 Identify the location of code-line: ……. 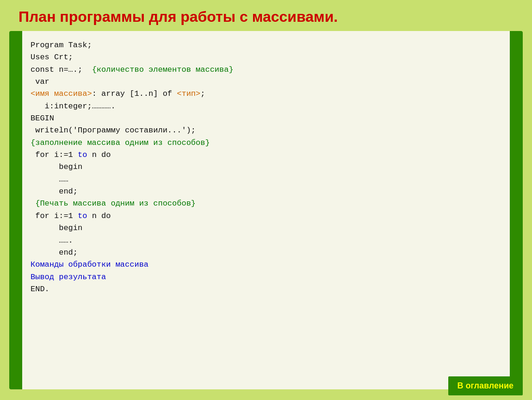
(265, 180).